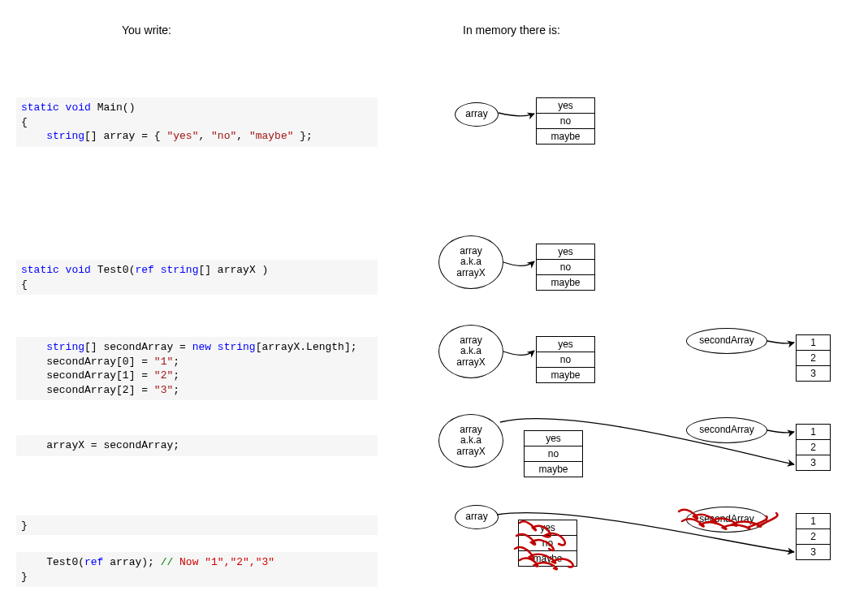 The height and width of the screenshot is (591, 868). Describe the element at coordinates (650, 459) in the screenshot. I see `diagram-row-4: array a.k.a arrayX yes no maybe secondAr…` at that location.